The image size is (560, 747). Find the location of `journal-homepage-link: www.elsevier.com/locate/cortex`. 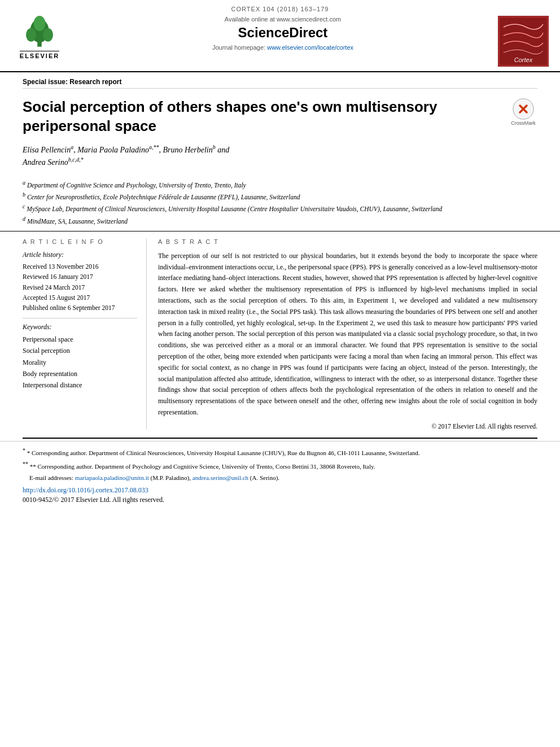

journal-homepage-link: www.elsevier.com/locate/cortex is located at coordinates (310, 47).